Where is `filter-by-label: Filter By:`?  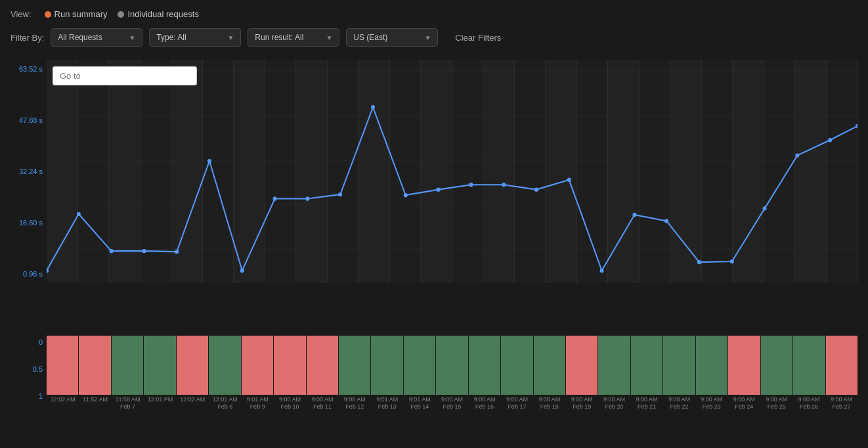 filter-by-label: Filter By: is located at coordinates (28, 38).